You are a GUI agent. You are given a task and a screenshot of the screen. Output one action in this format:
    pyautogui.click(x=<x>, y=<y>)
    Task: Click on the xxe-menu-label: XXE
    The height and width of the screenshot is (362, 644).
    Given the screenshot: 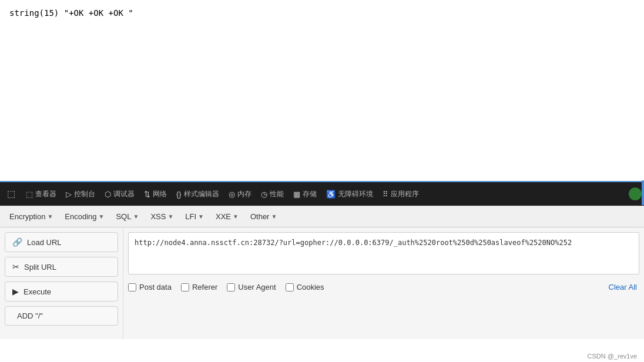 What is the action you would take?
    pyautogui.click(x=223, y=216)
    